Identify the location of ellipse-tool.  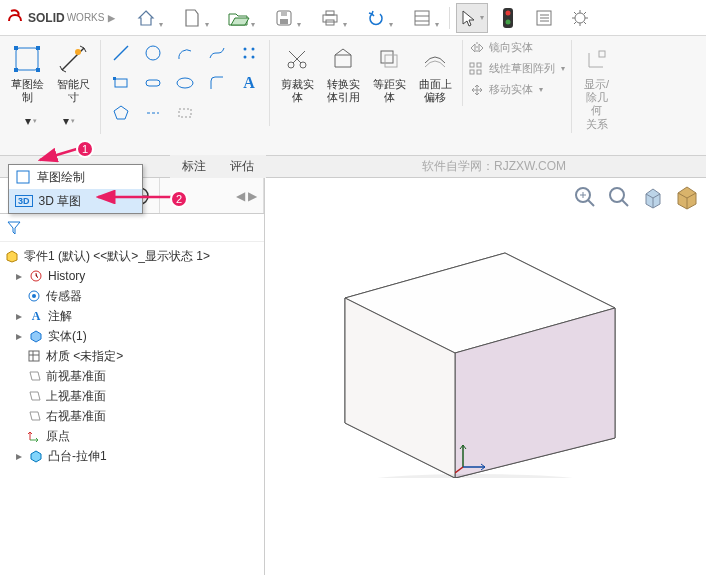
(185, 83).